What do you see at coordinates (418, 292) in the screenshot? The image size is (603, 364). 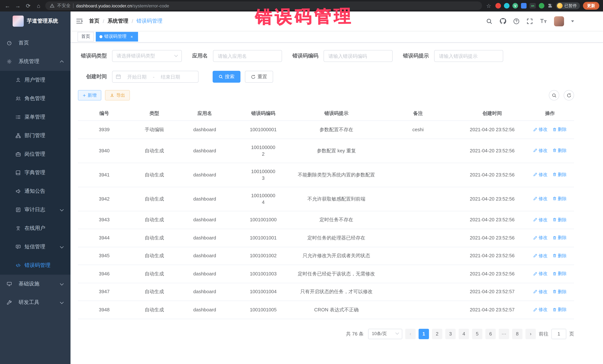 I see `cell-remark` at bounding box center [418, 292].